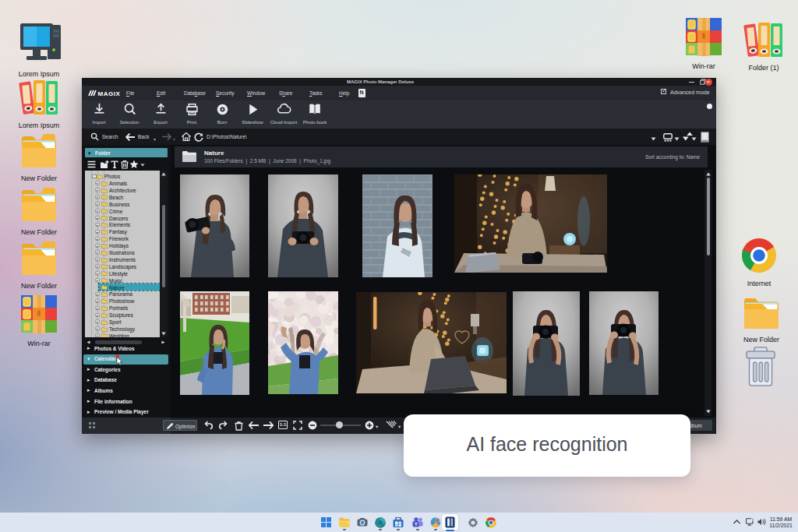  Describe the element at coordinates (109, 93) in the screenshot. I see `svg-text: MAGIX` at that location.